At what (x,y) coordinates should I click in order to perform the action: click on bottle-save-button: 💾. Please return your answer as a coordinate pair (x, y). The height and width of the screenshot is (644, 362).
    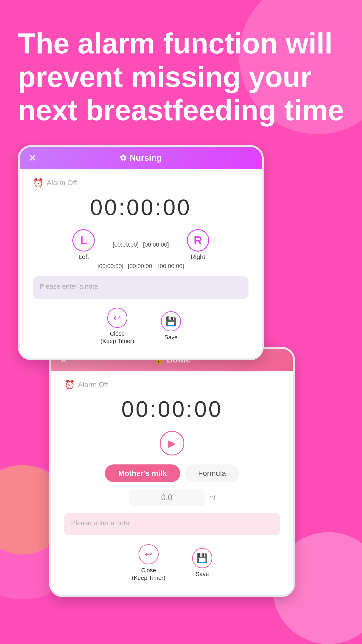
    Looking at the image, I should click on (202, 558).